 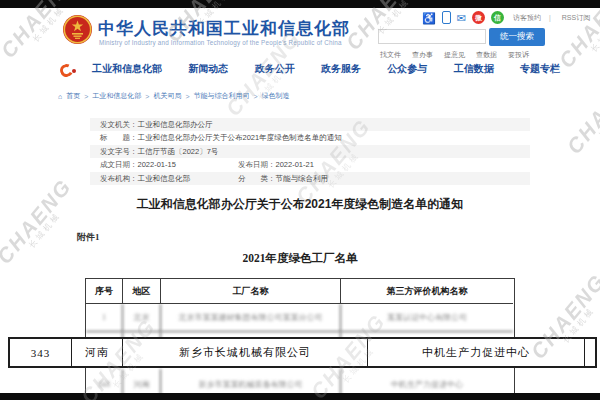 I want to click on nav-item-gov-disclosure: 政务公开, so click(x=275, y=69).